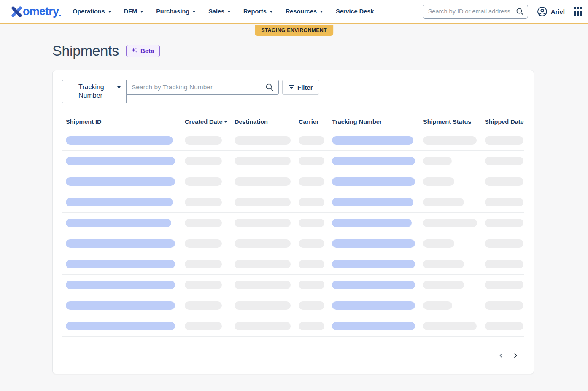 This screenshot has height=391, width=588. What do you see at coordinates (355, 11) in the screenshot?
I see `nav-item-service-desk: Service Desk` at bounding box center [355, 11].